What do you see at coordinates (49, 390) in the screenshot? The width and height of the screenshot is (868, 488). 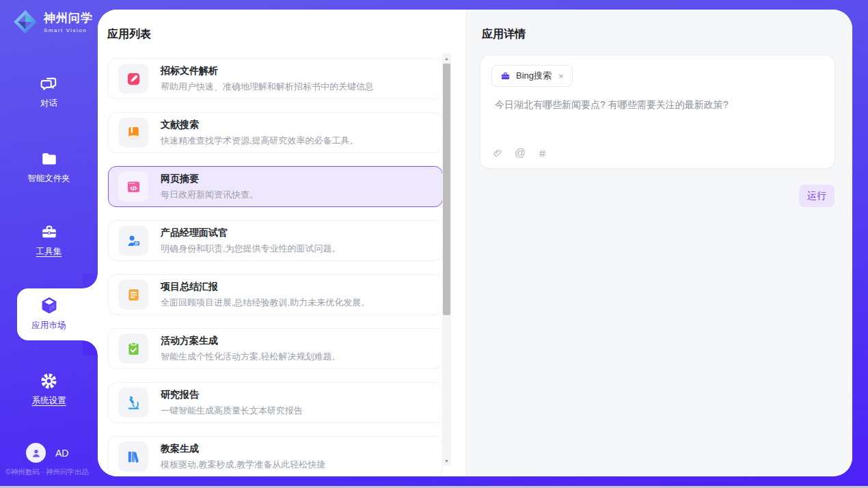 I see `sidebar-item-settings: 系统设置` at bounding box center [49, 390].